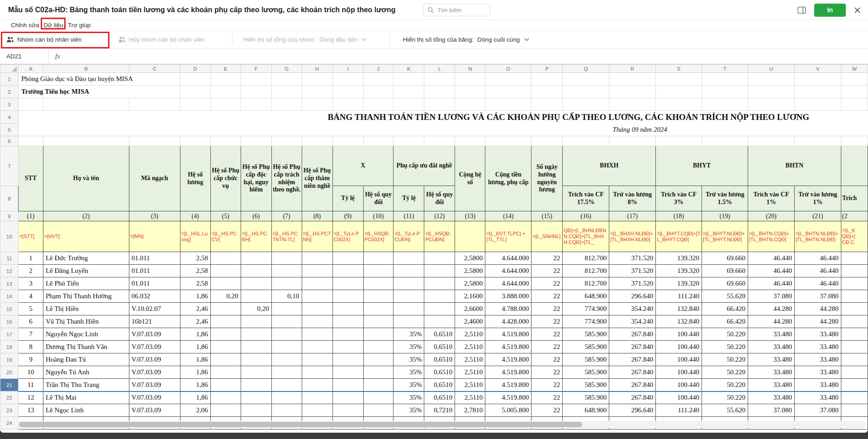 This screenshot has width=868, height=439. Describe the element at coordinates (440, 69) in the screenshot. I see `column-header-L: L` at that location.